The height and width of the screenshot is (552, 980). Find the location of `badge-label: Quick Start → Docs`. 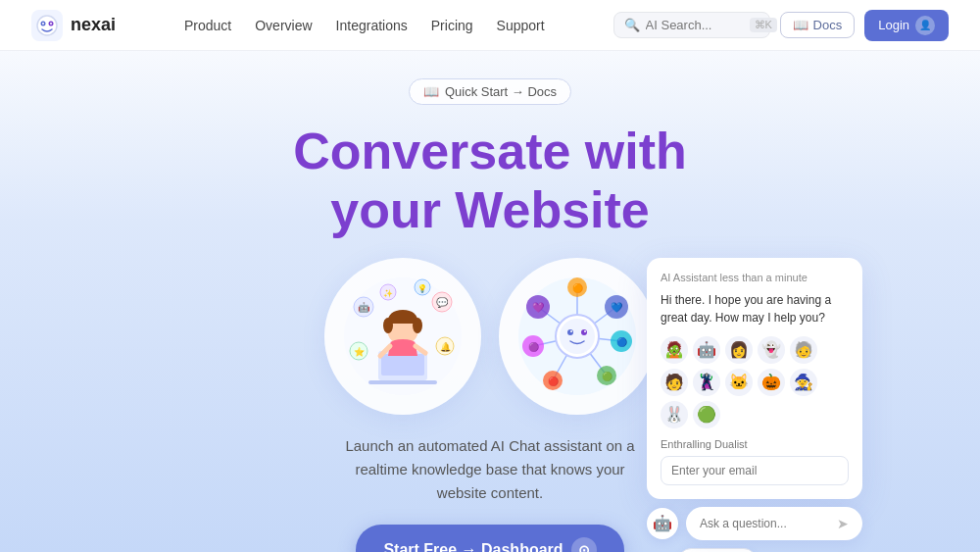

badge-label: Quick Start → Docs is located at coordinates (501, 92).